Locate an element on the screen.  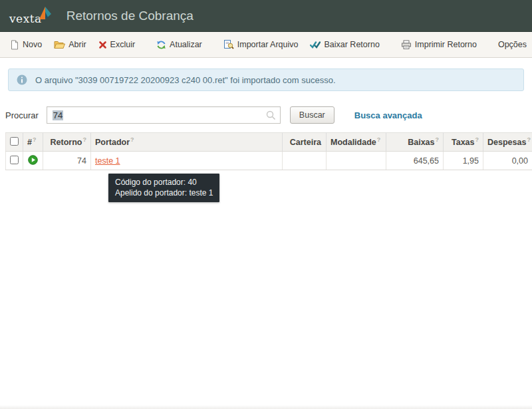
print-return-button-label: Imprimir Retorno is located at coordinates (446, 45).